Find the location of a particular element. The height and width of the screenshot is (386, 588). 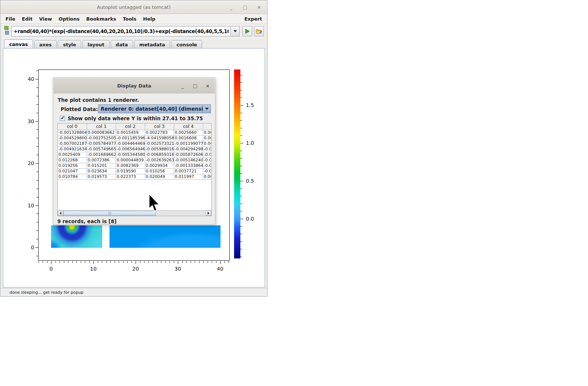

table-cell: 0.019256 is located at coordinates (72, 165).